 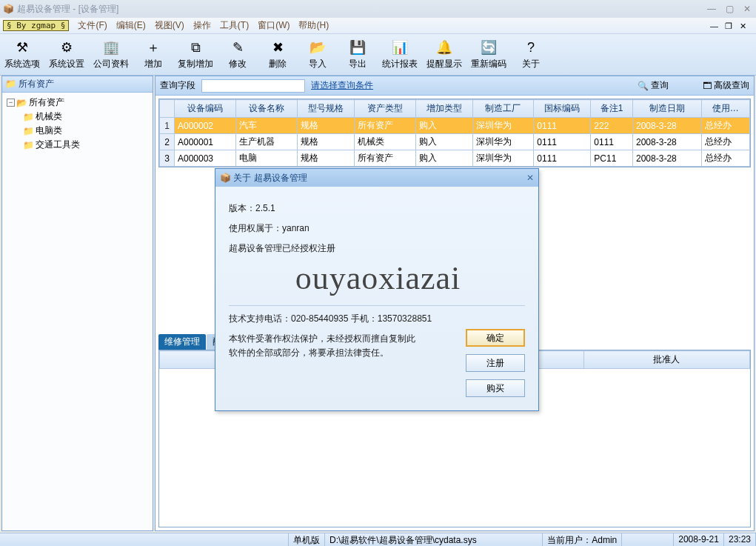 What do you see at coordinates (385, 109) in the screenshot?
I see `grid-header: 资产类型` at bounding box center [385, 109].